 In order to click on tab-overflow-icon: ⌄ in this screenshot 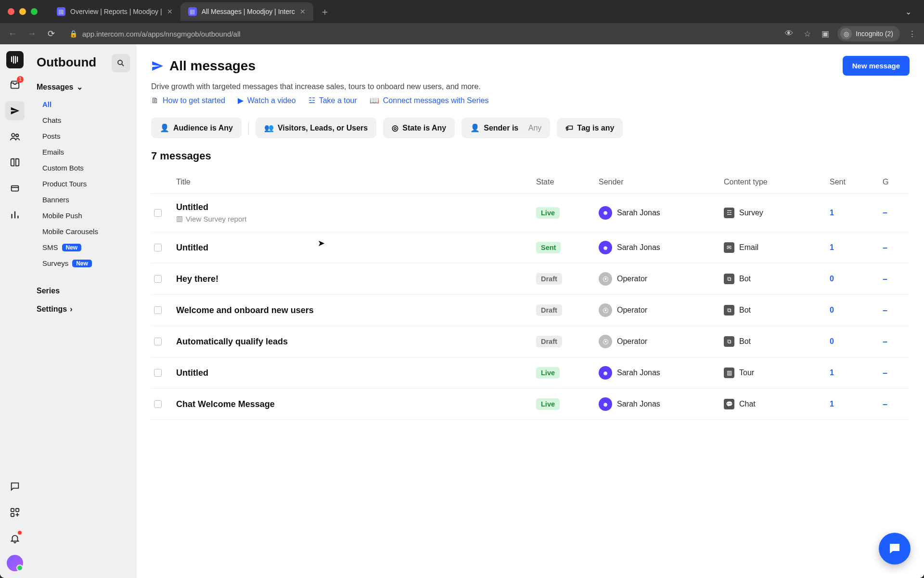, I will do `click(909, 12)`.